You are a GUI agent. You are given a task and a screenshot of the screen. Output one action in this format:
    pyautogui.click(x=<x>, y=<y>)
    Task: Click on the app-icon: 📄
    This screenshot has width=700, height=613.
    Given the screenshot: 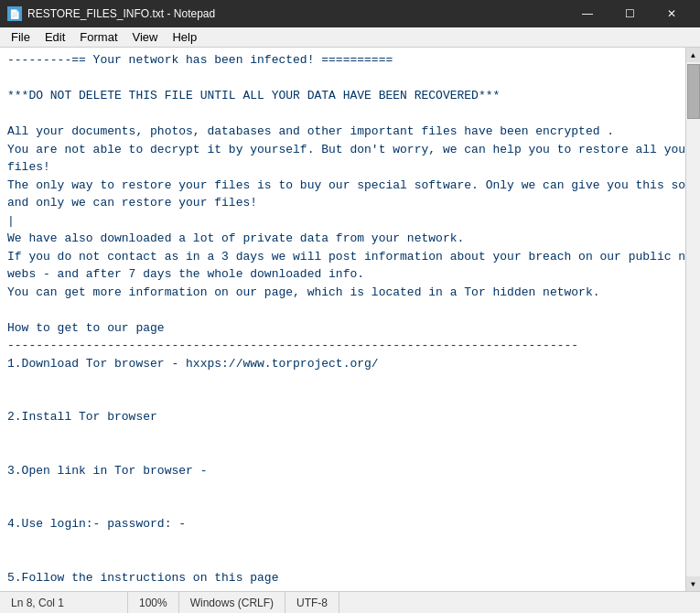 What is the action you would take?
    pyautogui.click(x=15, y=14)
    